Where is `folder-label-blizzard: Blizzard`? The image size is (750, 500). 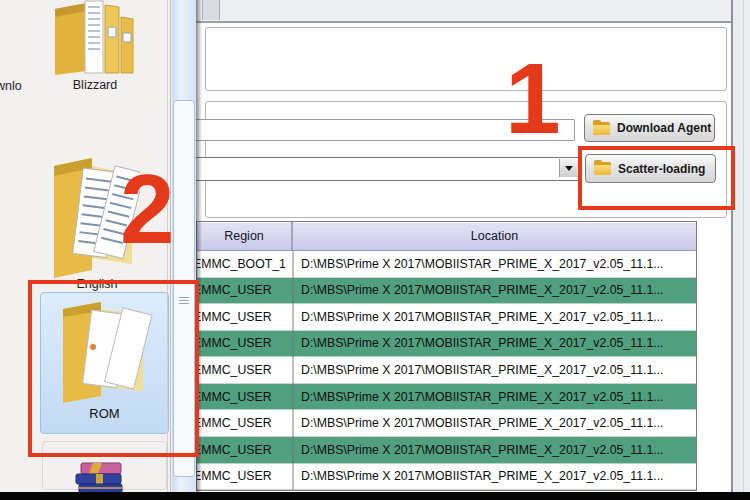 folder-label-blizzard: Blizzard is located at coordinates (95, 85).